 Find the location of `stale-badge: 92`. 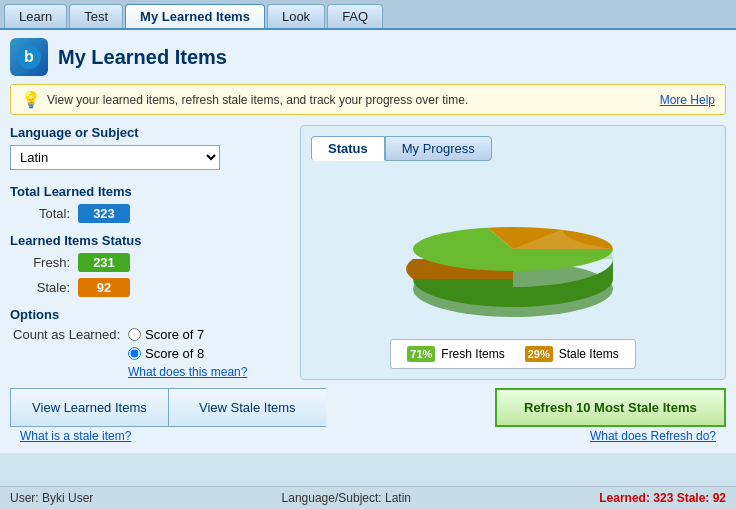

stale-badge: 92 is located at coordinates (104, 288).